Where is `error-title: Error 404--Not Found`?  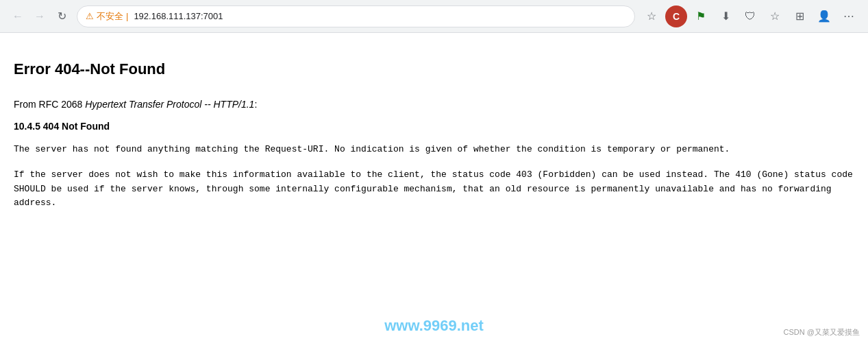
error-title: Error 404--Not Found is located at coordinates (434, 69).